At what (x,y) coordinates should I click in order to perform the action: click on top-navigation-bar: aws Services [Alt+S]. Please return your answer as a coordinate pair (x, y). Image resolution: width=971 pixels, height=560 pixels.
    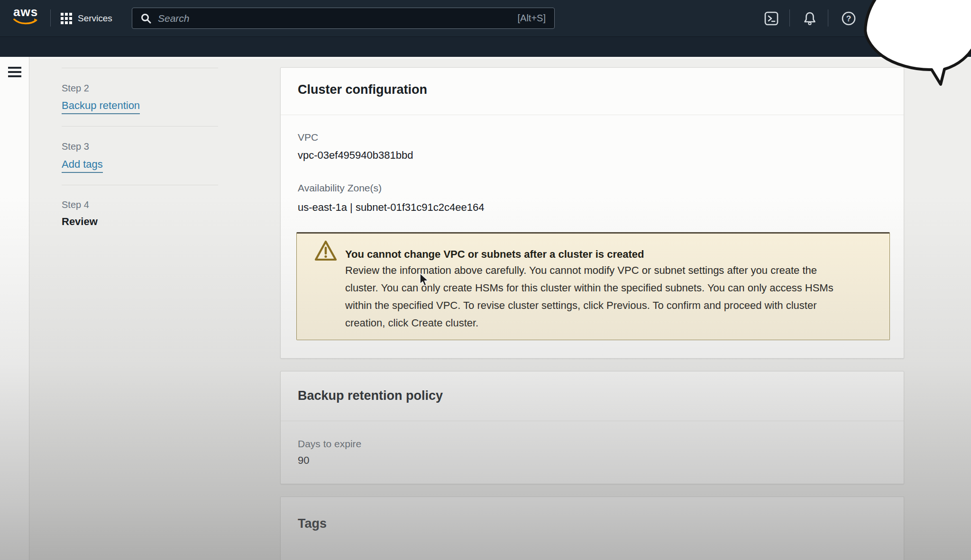
    Looking at the image, I should click on (486, 18).